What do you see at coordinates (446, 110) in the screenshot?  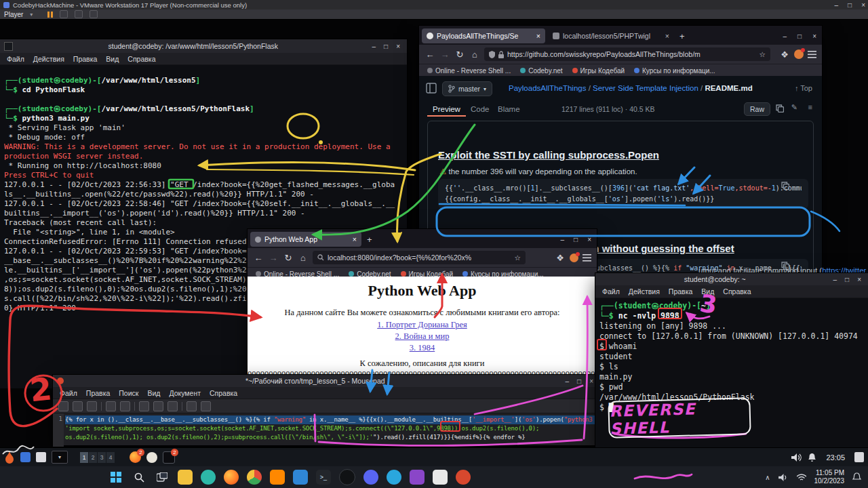 I see `tab-preview: Preview` at bounding box center [446, 110].